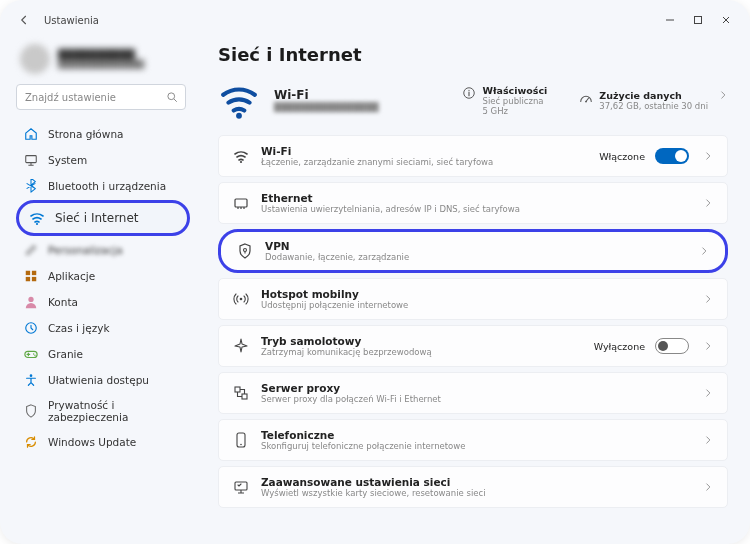 Image resolution: width=750 pixels, height=544 pixels. Describe the element at coordinates (35, 59) in the screenshot. I see `avatar` at that location.